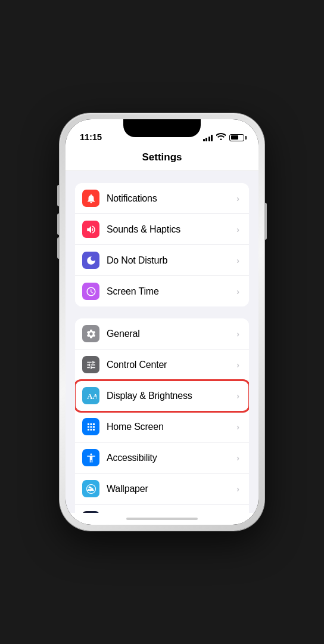  I want to click on accessibility-icon, so click(91, 458).